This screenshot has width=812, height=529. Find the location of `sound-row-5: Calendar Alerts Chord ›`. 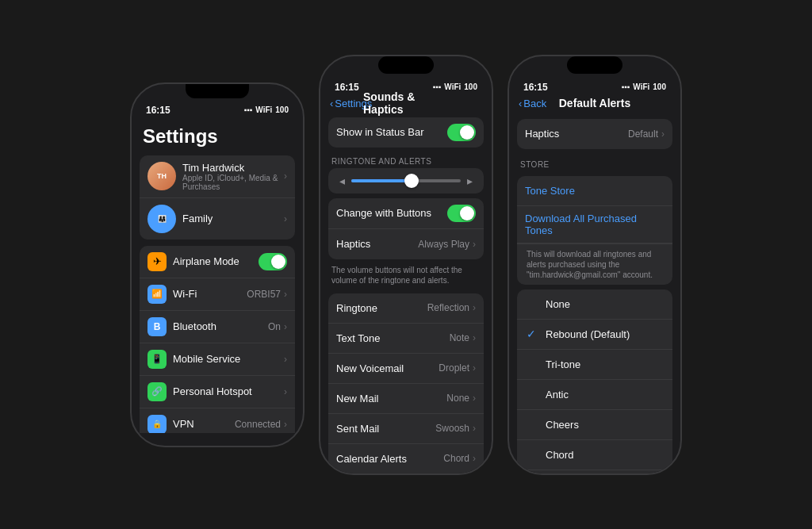

sound-row-5: Calendar Alerts Chord › is located at coordinates (406, 459).